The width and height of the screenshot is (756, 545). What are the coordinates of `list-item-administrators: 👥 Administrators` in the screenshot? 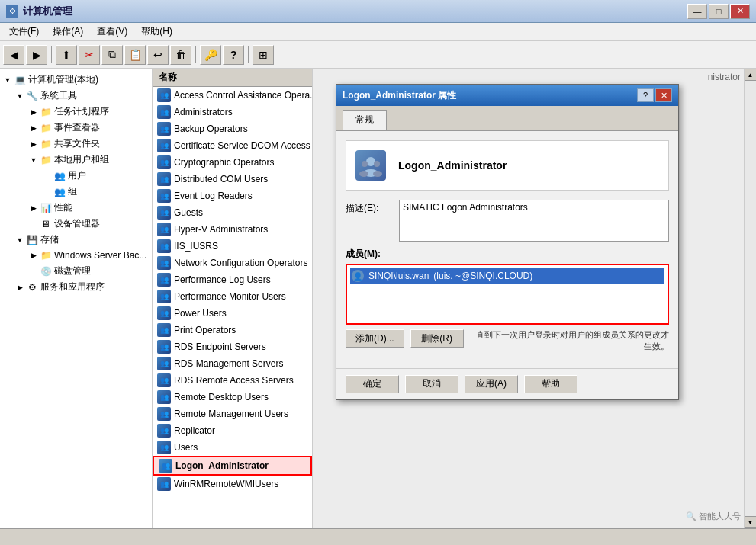 It's located at (232, 112).